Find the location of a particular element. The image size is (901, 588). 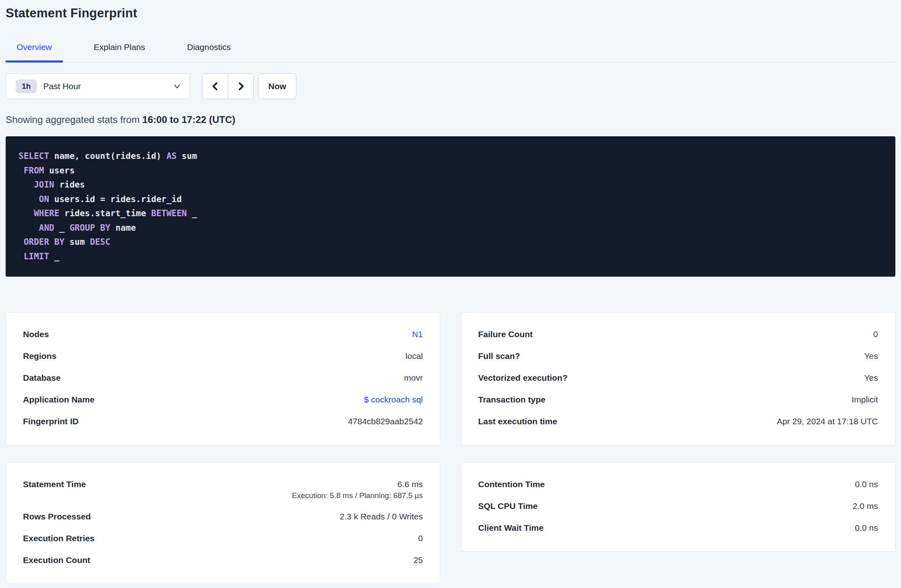

detail-row-vectorized-execution: Vectorized execution? Yes is located at coordinates (678, 378).